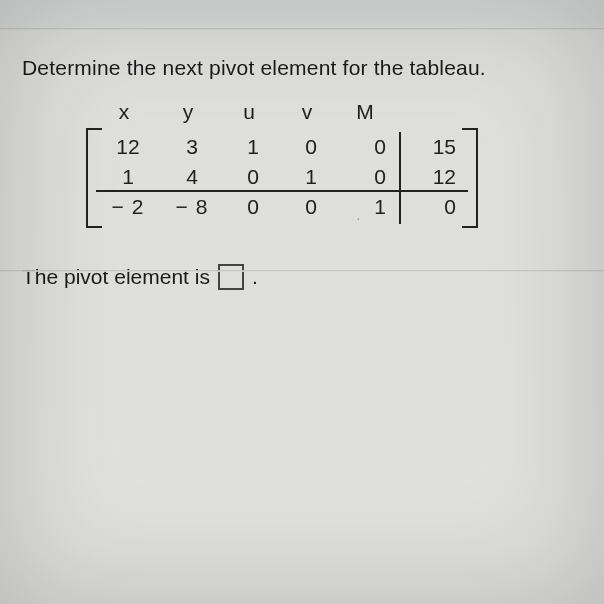 This screenshot has width=604, height=604. What do you see at coordinates (287, 164) in the screenshot?
I see `simplex-tableau: x y u v M 12 3 1 0 0 15 1 4 0 1` at bounding box center [287, 164].